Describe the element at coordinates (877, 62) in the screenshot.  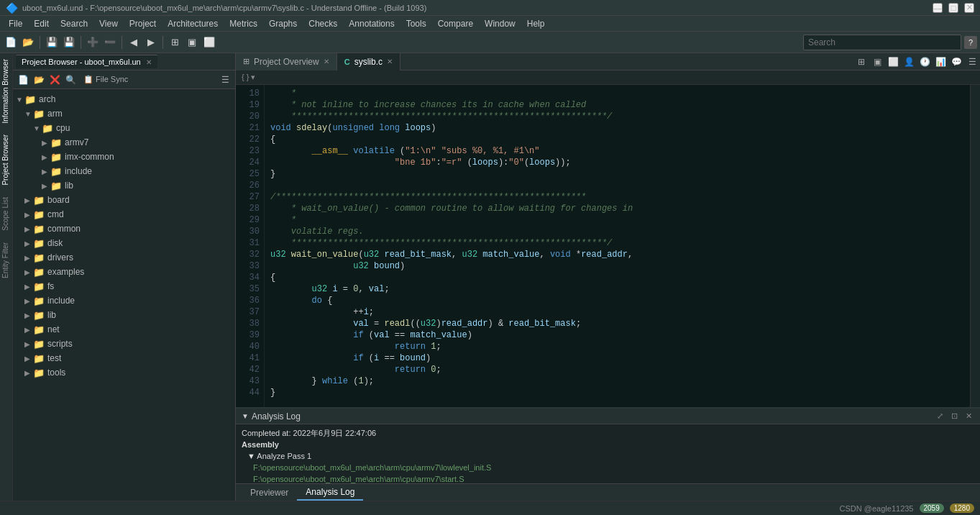
I see `tab-split-h-btn: ▣` at that location.